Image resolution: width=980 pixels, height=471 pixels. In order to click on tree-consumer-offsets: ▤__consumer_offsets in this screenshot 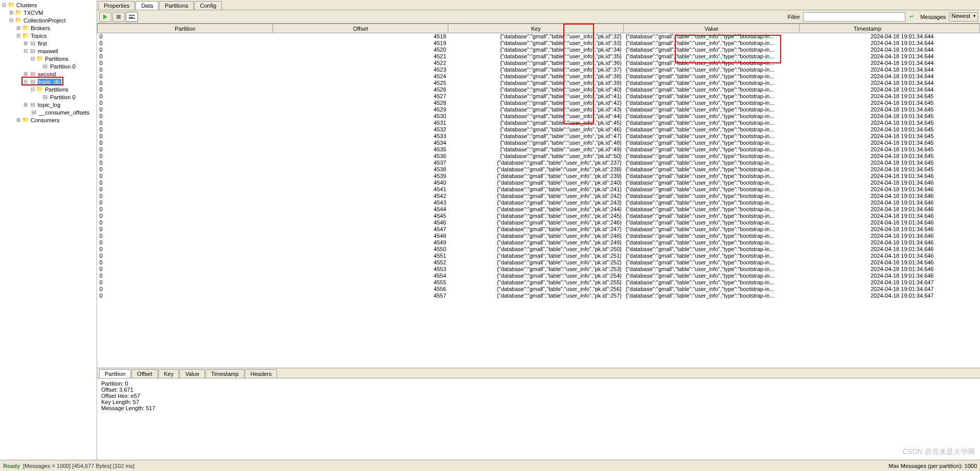, I will do `click(48, 113)`.